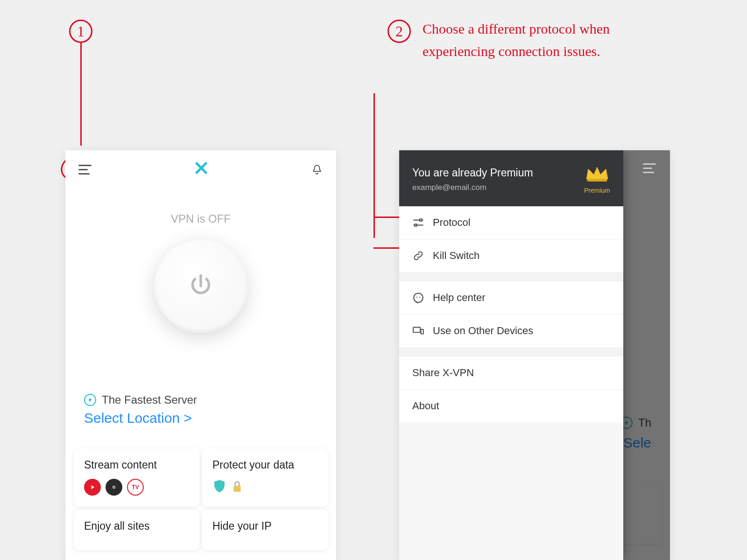  Describe the element at coordinates (459, 298) in the screenshot. I see `menu-label: Help center` at that location.